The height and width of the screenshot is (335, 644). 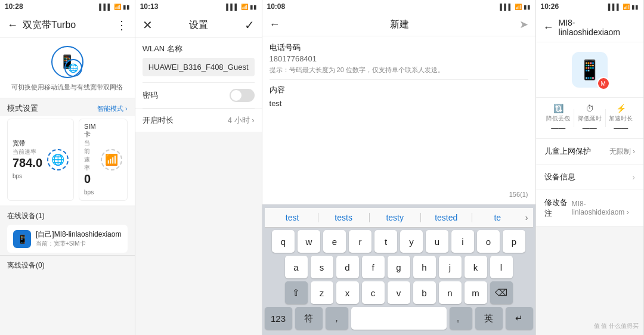 What do you see at coordinates (590, 182) in the screenshot?
I see `menu-list: 儿童上网保护 无限制 › 设备信息 › 修改备注 MI8-linlaoshide…` at bounding box center [590, 182].